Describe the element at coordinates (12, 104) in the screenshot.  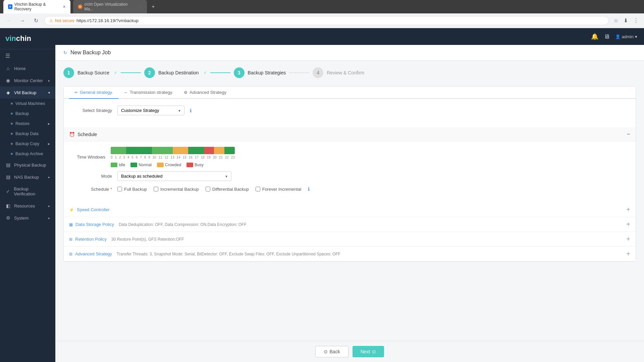
I see `vm-dot` at that location.